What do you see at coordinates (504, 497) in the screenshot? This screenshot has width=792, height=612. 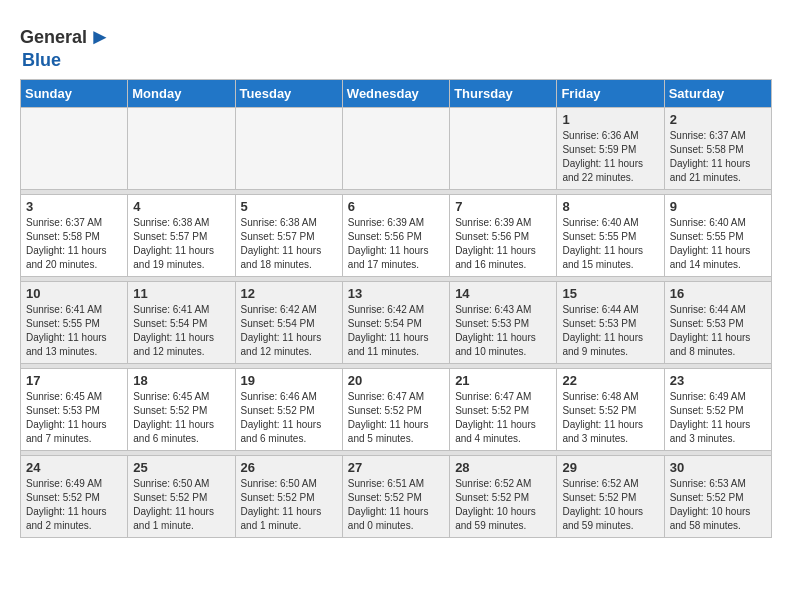 I see `calendar-cell: 28Sunrise: 6:52 AM Sunset: 5:52 PM Dayli…` at bounding box center [504, 497].